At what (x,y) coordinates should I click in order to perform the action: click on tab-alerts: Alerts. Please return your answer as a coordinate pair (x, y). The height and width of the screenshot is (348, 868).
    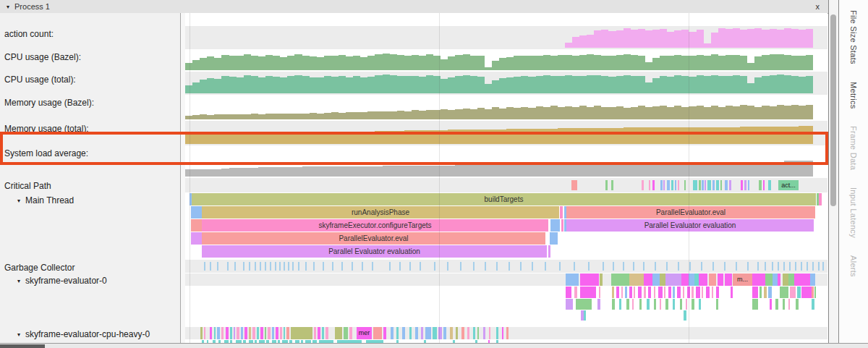
    Looking at the image, I should click on (854, 266).